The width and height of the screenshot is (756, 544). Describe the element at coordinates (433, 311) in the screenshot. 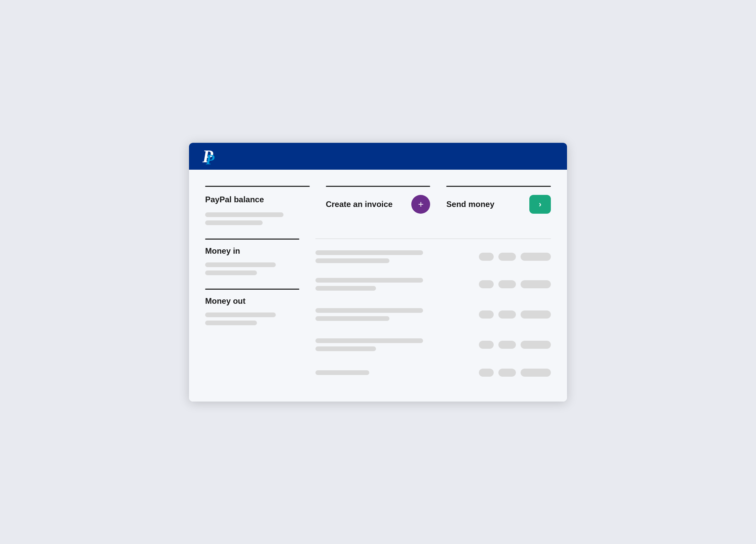

I see `list-items` at that location.